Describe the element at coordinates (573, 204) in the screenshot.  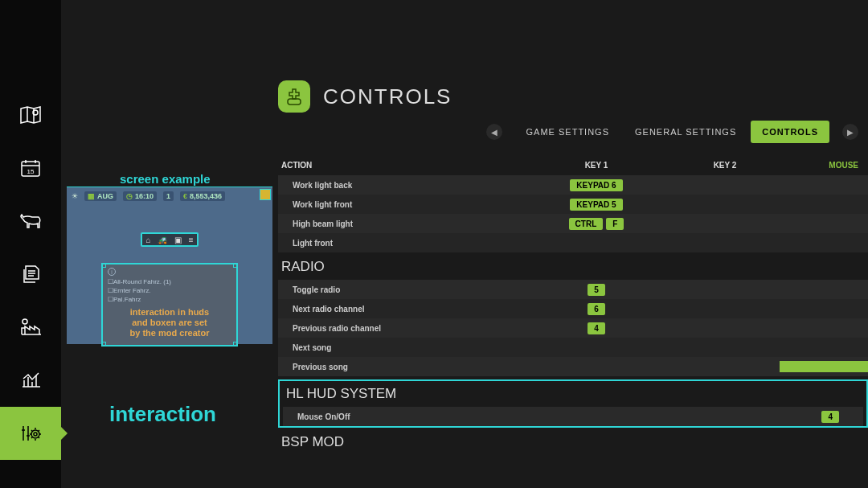
I see `binding-row: Work light front KEYPAD 5` at that location.